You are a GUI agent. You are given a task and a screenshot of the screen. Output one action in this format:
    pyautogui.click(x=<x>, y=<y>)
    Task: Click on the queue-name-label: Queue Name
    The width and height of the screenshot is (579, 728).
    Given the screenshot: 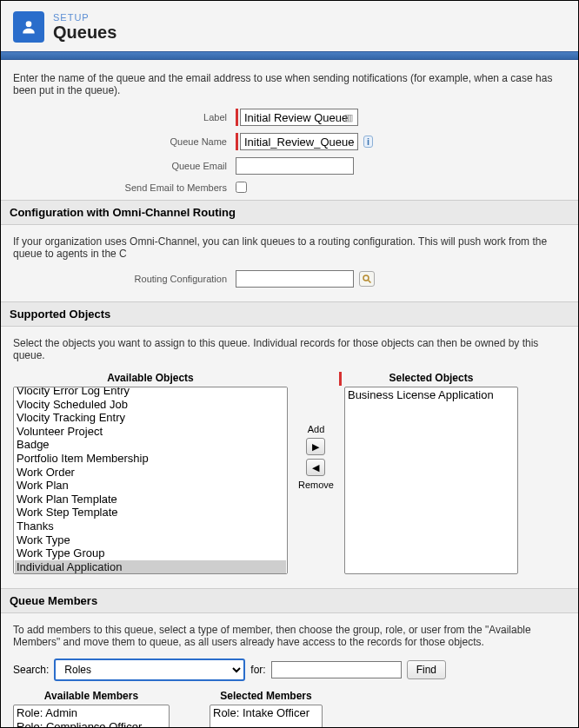 What is the action you would take?
    pyautogui.click(x=124, y=142)
    